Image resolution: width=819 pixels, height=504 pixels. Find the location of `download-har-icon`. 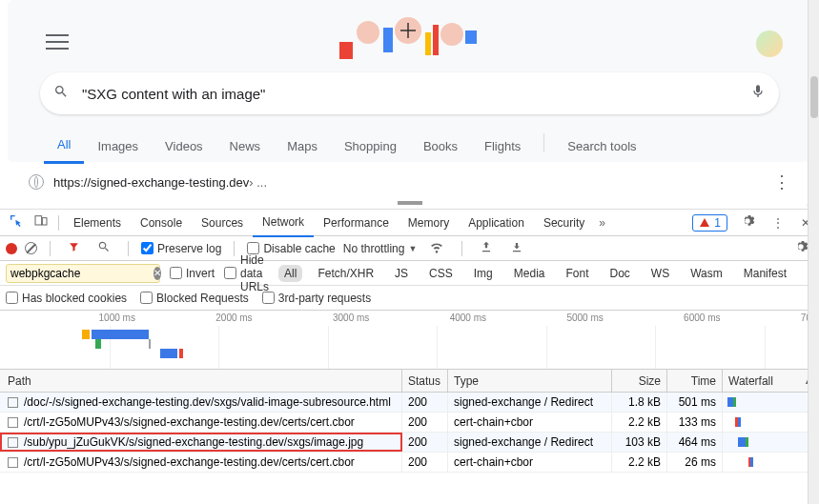

download-har-icon is located at coordinates (517, 248).